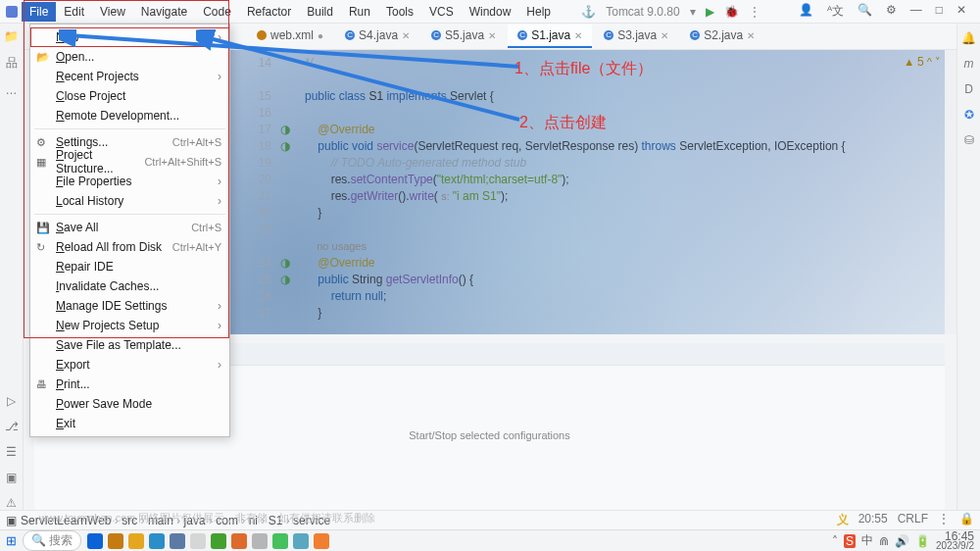  I want to click on ai-icon: ✪, so click(969, 115).